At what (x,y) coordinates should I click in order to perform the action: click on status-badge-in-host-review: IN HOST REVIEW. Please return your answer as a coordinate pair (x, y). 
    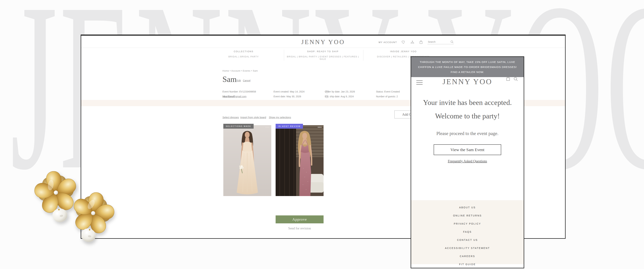
    Looking at the image, I should click on (289, 126).